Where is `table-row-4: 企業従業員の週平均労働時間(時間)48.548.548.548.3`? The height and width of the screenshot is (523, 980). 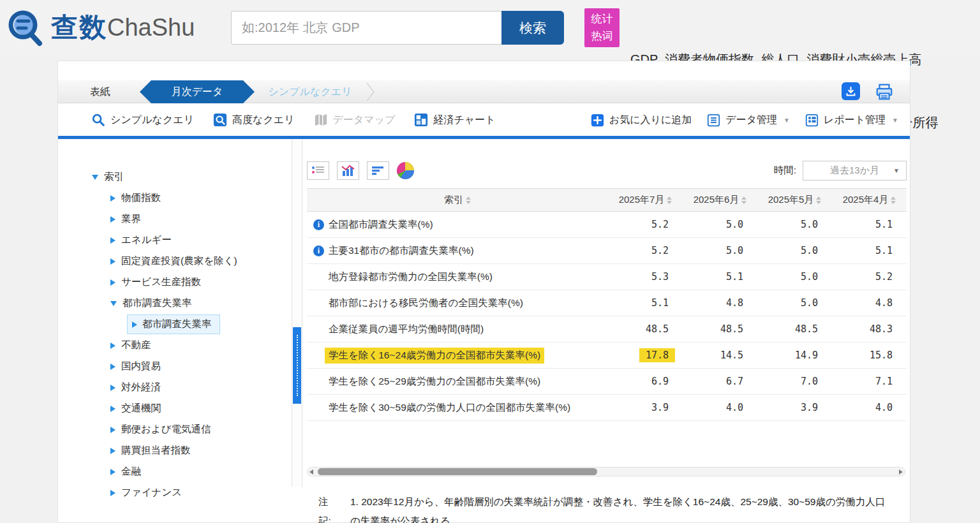 table-row-4: 企業従業員の週平均労働時間(時間)48.548.548.548.3 is located at coordinates (607, 329).